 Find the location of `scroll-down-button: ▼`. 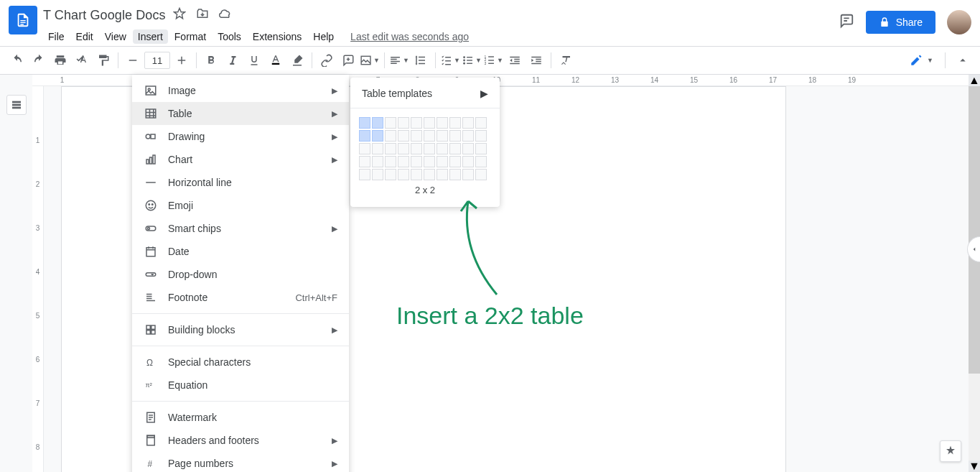

scroll-down-button: ▼ is located at coordinates (974, 466).